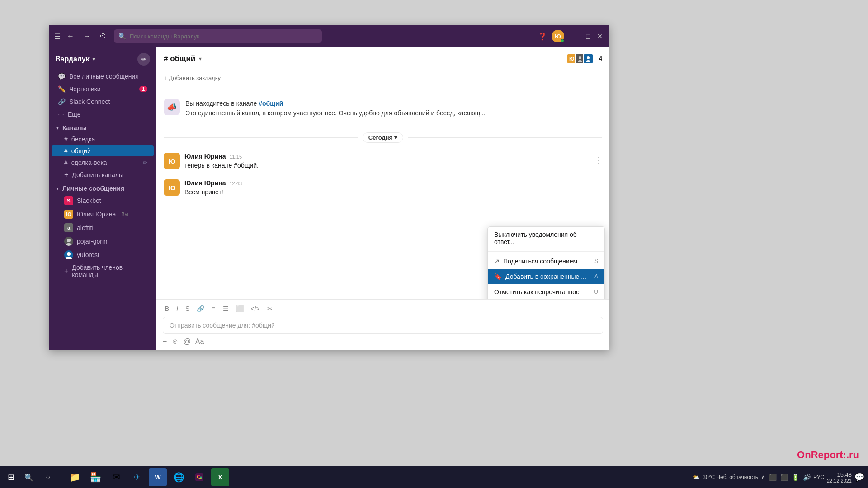  I want to click on screen-icon: ⬛, so click(784, 477).